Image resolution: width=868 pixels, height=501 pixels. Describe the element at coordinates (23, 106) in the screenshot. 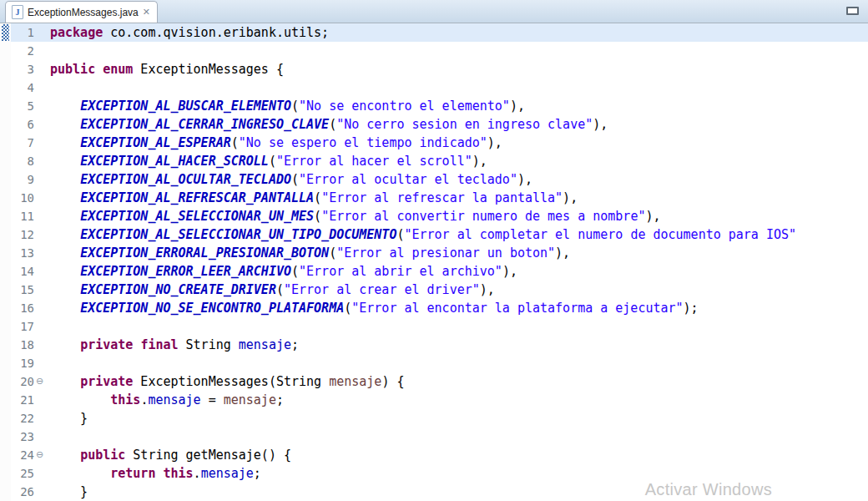

I see `line-number: 5` at that location.